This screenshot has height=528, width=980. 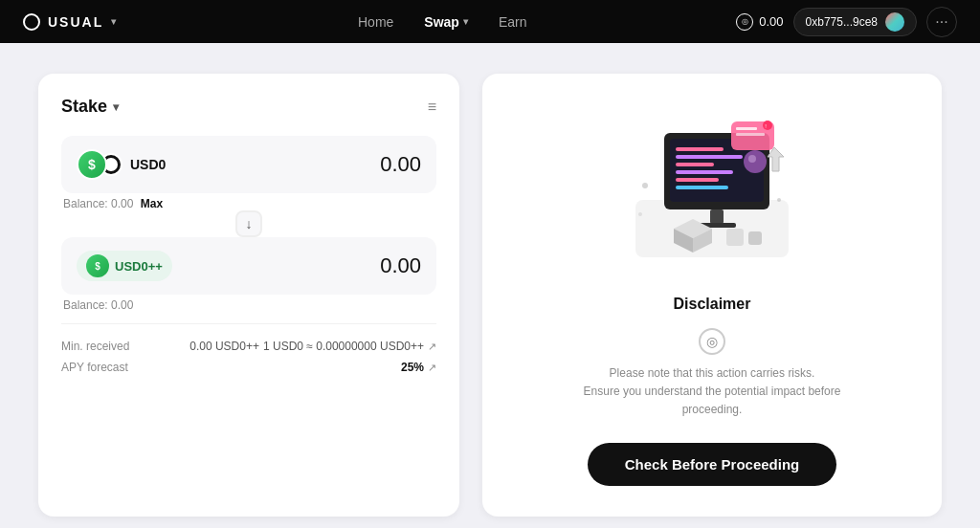 What do you see at coordinates (442, 22) in the screenshot?
I see `nav-links: Home Swap ▾ Earn` at bounding box center [442, 22].